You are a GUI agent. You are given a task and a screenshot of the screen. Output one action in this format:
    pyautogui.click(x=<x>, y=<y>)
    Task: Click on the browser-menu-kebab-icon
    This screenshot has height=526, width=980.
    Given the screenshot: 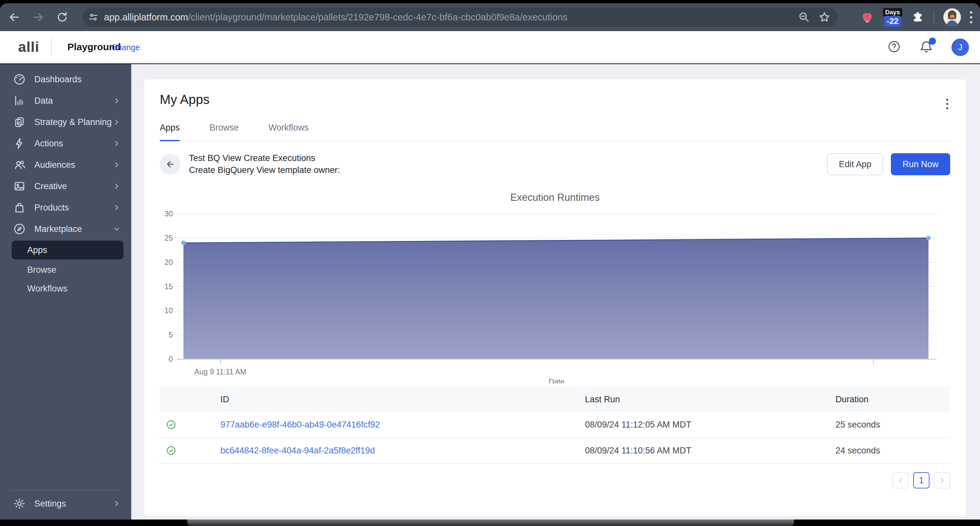 What is the action you would take?
    pyautogui.click(x=971, y=17)
    